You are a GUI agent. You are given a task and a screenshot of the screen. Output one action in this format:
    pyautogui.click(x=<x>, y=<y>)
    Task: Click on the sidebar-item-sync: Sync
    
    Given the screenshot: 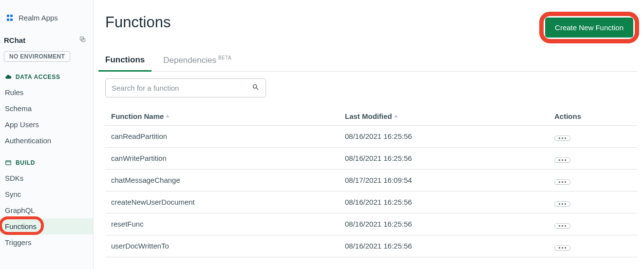 What is the action you would take?
    pyautogui.click(x=47, y=194)
    